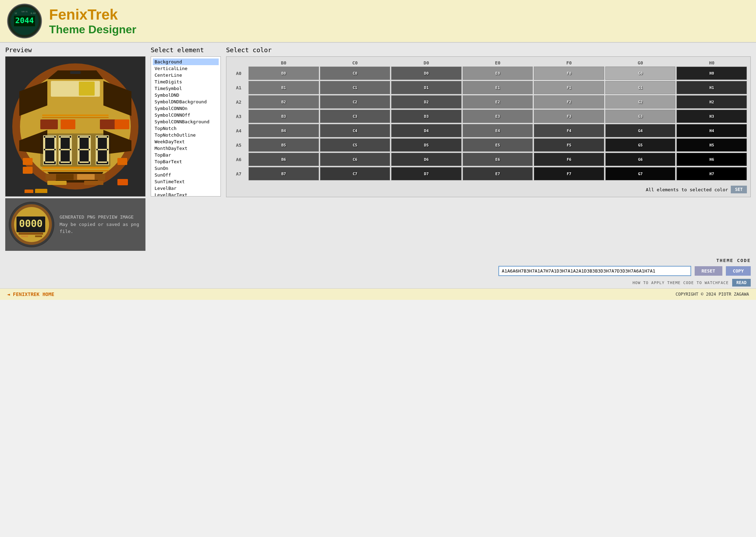 This screenshot has height=537, width=756. What do you see at coordinates (426, 131) in the screenshot?
I see `color-cell-d4: D4` at bounding box center [426, 131].